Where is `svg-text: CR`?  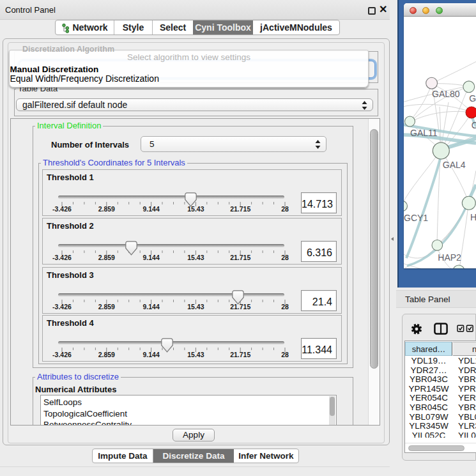 svg-text: CR is located at coordinates (474, 125).